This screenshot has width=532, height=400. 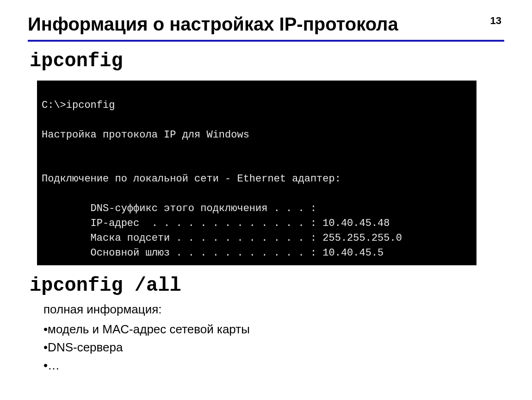 What do you see at coordinates (213, 24) in the screenshot?
I see `slide-title: Информация о настройках IP-протокола` at bounding box center [213, 24].